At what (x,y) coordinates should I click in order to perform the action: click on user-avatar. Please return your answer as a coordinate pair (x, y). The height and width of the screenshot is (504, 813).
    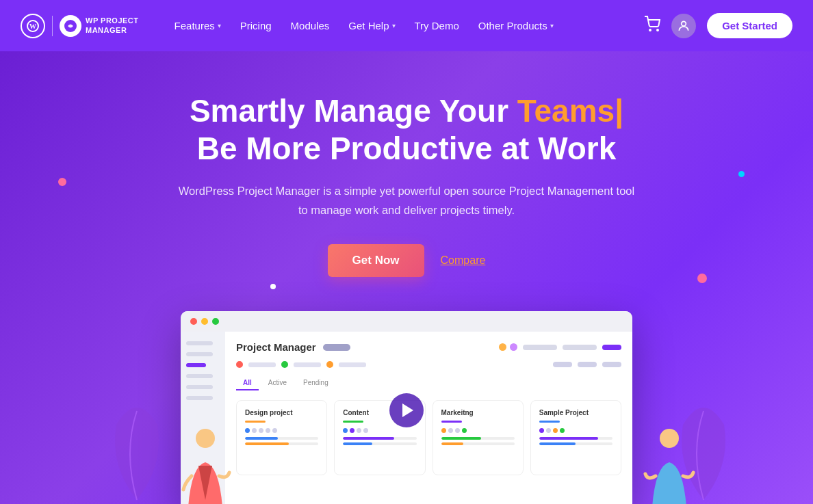
    Looking at the image, I should click on (684, 26).